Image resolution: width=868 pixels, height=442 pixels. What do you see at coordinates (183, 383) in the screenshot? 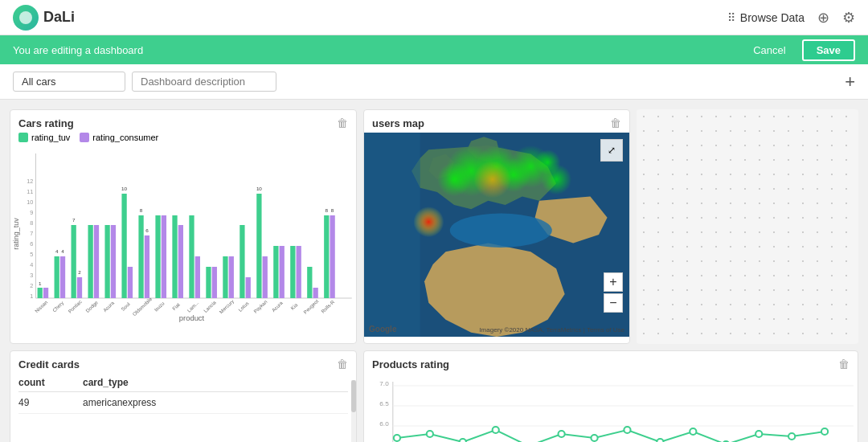
I see `table-header: count card_type` at bounding box center [183, 383].